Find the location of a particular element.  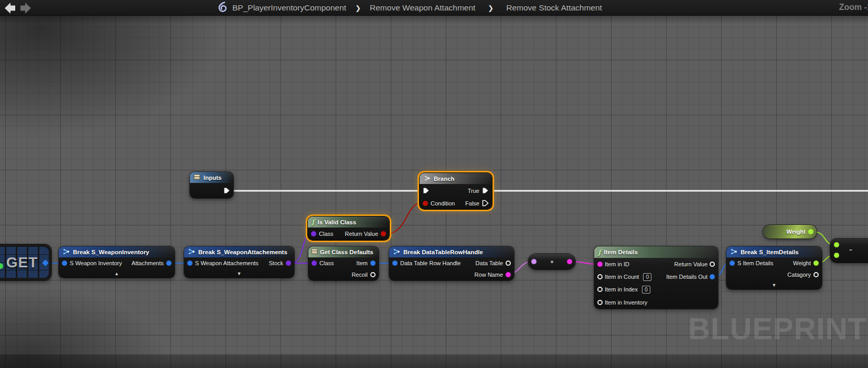

node-is-valid-class: ƒ Is Valid Class Class Return Value is located at coordinates (348, 229).